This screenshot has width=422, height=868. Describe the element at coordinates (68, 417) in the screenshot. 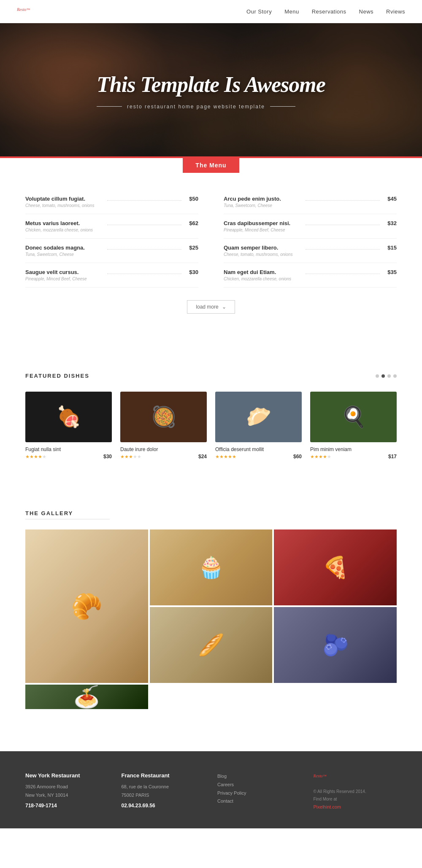

I see `dish-image: 🍖` at that location.